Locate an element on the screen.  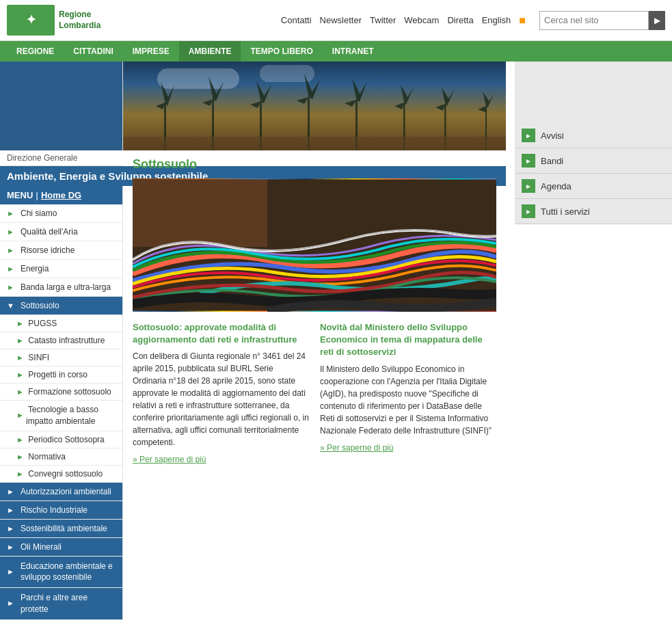
menu-item-oli: ► Oli Minerali is located at coordinates (62, 547).